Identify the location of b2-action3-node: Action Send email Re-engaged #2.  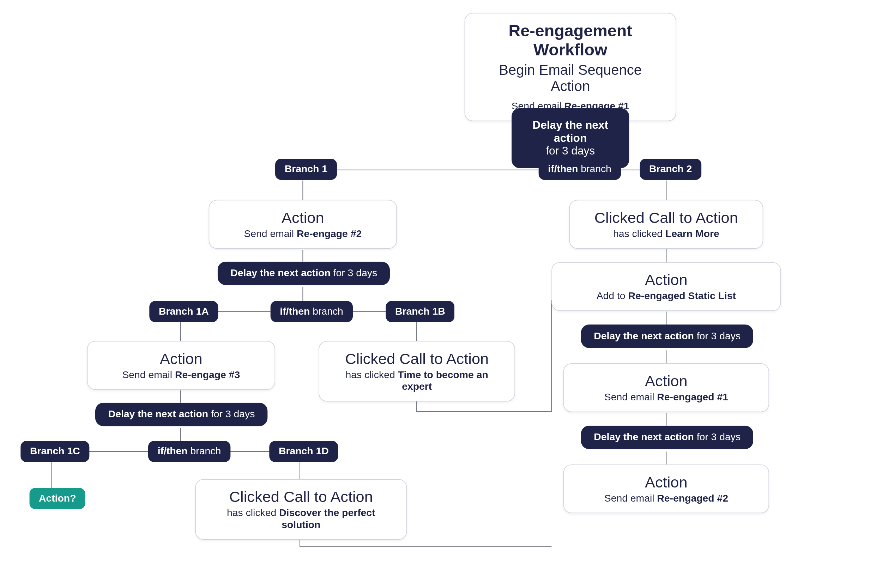
(666, 489).